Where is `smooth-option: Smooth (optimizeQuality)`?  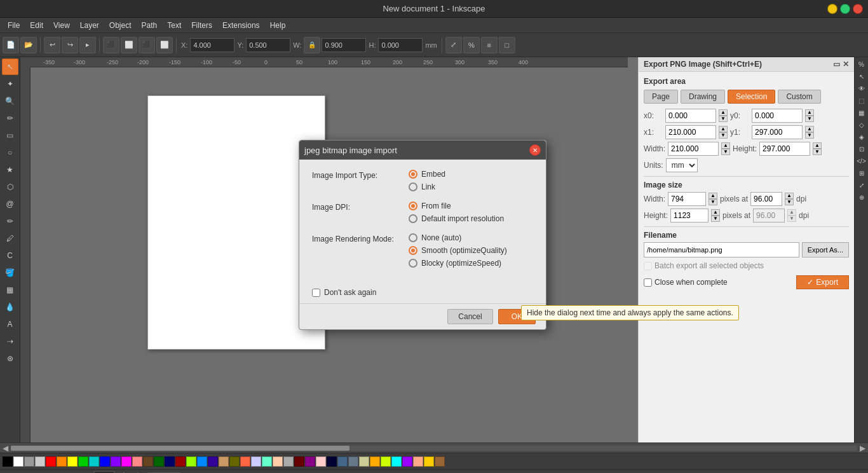
smooth-option: Smooth (optimizeQuality) is located at coordinates (458, 250).